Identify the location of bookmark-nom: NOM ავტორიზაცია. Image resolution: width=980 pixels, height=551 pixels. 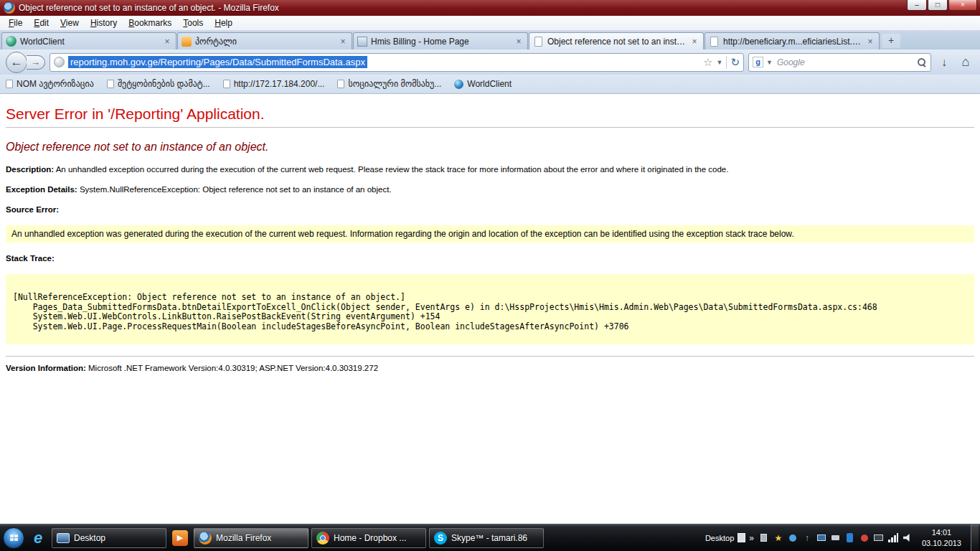
(50, 84).